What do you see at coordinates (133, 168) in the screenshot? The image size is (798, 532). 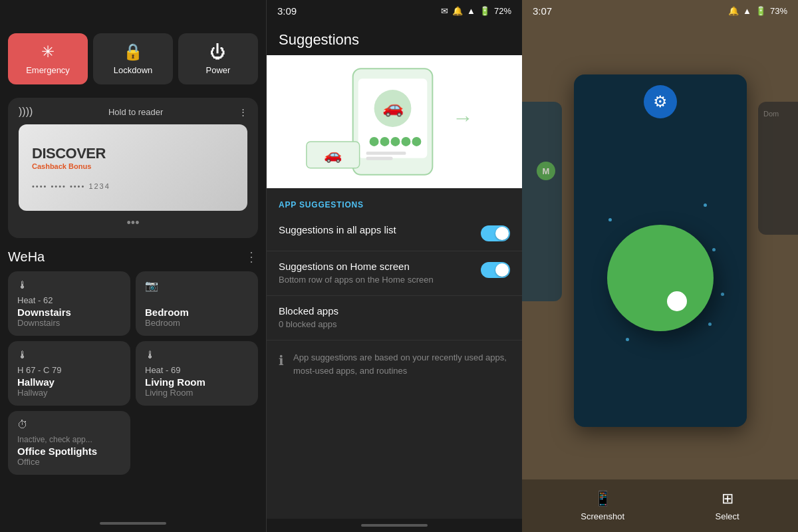 I see `wallet-card-section: )))) Hold to reader ⋮ DISCOVER Cashback …` at bounding box center [133, 168].